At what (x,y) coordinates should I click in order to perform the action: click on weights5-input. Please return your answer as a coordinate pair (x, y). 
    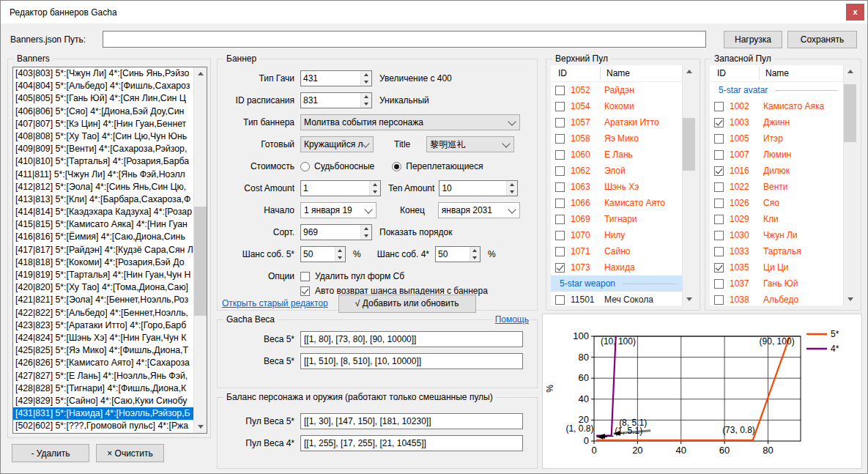
    Looking at the image, I should click on (412, 339).